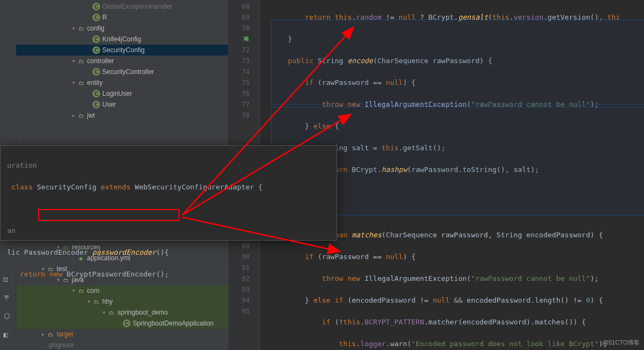 Image resolution: width=644 pixels, height=350 pixels. What do you see at coordinates (91, 115) in the screenshot?
I see `tree-item-label: jwt` at bounding box center [91, 115].